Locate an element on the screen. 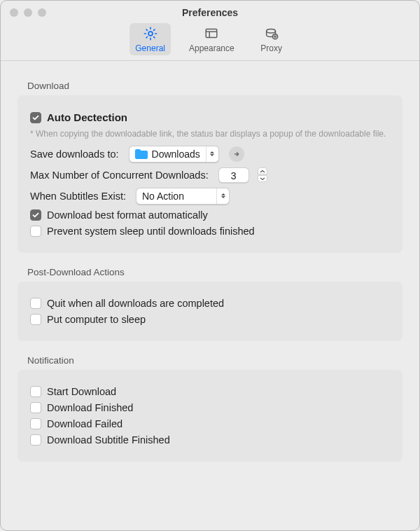  prevent-sleep-label: Prevent system sleep until downloads fin… is located at coordinates (151, 231).